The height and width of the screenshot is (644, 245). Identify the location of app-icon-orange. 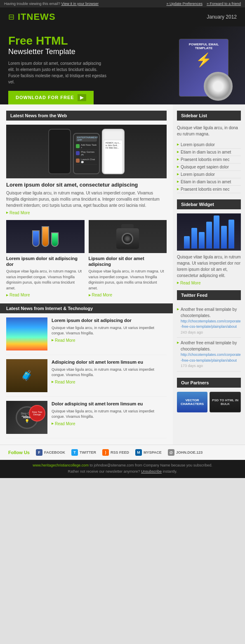
(78, 161).